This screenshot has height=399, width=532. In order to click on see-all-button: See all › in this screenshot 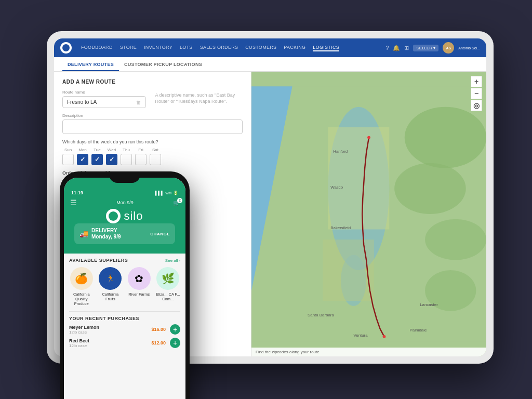, I will do `click(172, 261)`.